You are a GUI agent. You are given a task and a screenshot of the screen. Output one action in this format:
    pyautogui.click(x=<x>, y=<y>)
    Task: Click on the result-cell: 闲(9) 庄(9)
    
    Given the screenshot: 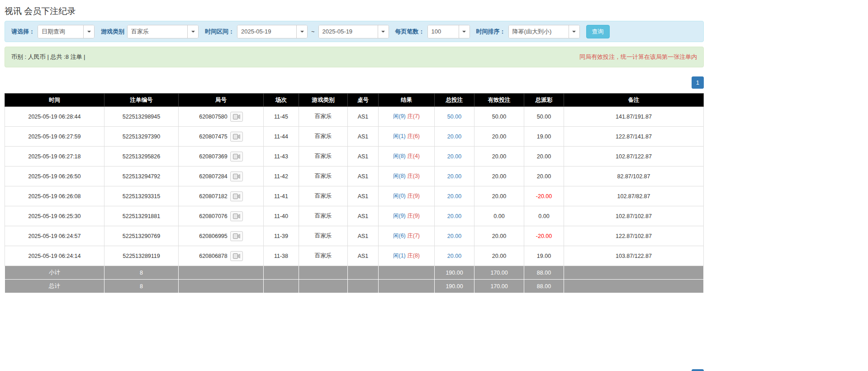 What is the action you would take?
    pyautogui.click(x=407, y=216)
    